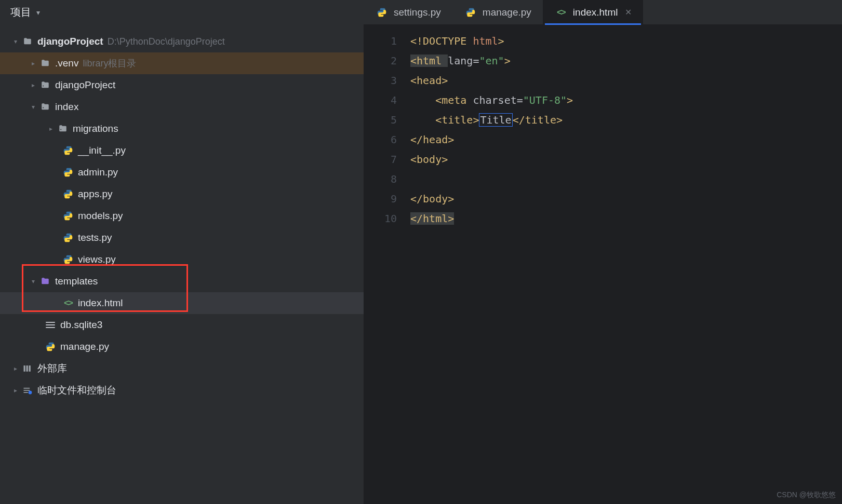 Image resolution: width=842 pixels, height=504 pixels. Describe the element at coordinates (806, 495) in the screenshot. I see `watermark: CSDN @牧歌悠悠` at that location.